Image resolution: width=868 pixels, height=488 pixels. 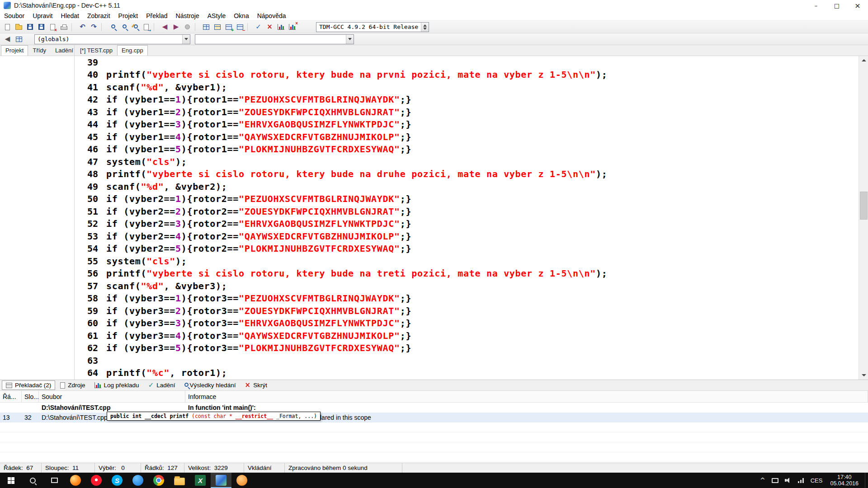 I want to click on redo-button: ↷, so click(x=94, y=27).